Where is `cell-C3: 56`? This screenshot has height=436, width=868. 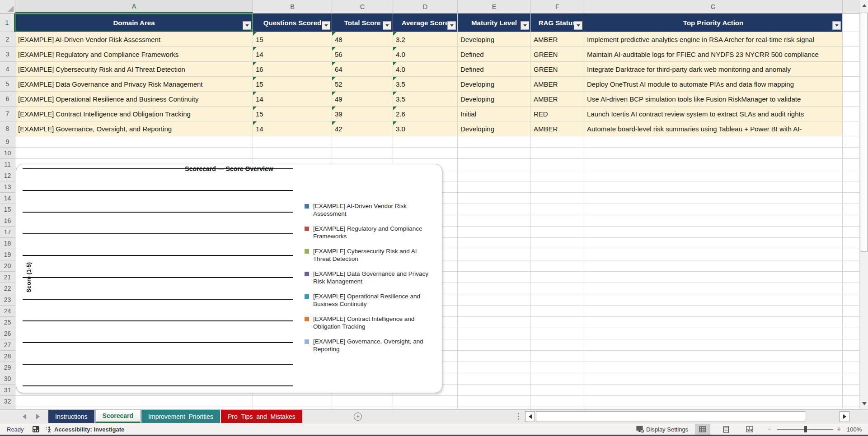 cell-C3: 56 is located at coordinates (362, 54).